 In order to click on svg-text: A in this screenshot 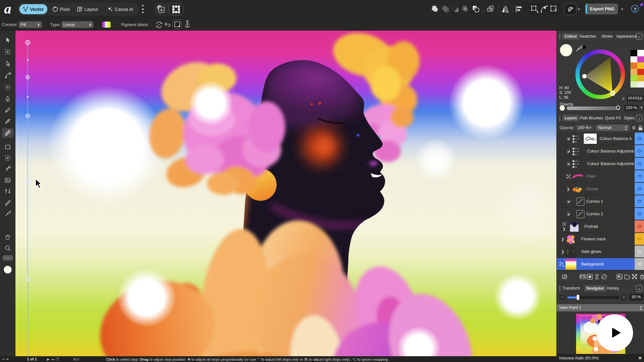, I will do `click(162, 10)`.